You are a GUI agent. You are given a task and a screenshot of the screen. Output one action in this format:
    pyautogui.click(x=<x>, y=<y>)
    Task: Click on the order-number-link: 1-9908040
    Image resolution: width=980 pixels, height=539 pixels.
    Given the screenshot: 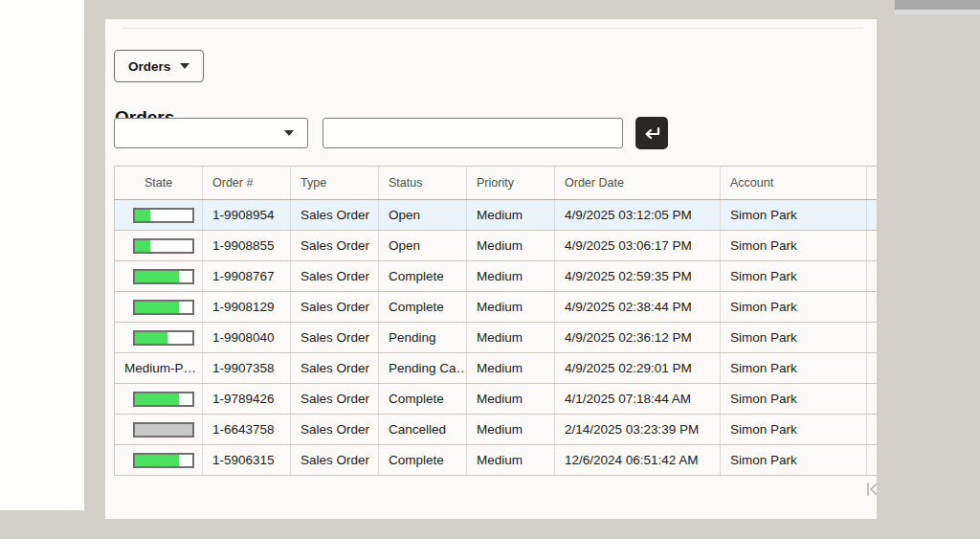 What is the action you would take?
    pyautogui.click(x=247, y=338)
    